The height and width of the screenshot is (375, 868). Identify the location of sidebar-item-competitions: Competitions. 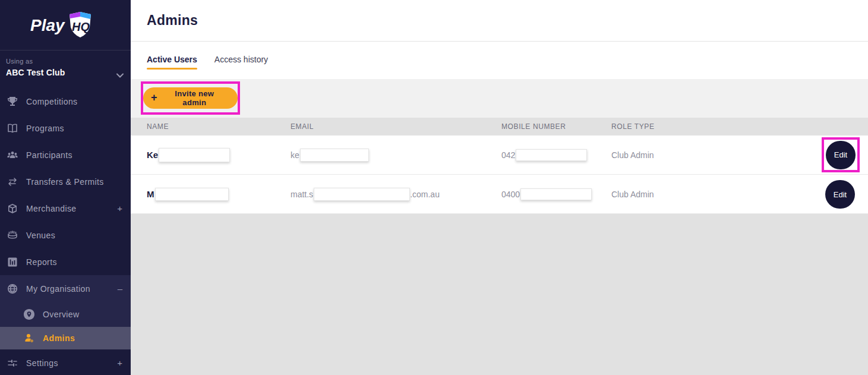
(65, 101).